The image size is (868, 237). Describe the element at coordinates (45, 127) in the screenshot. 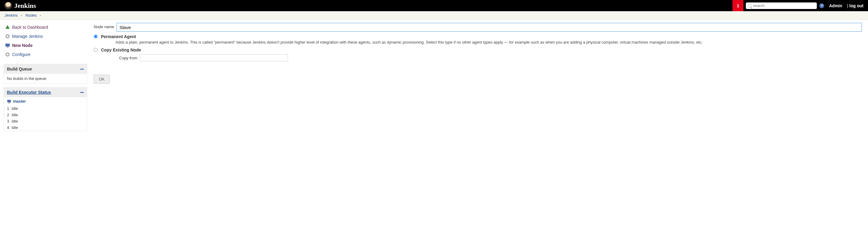

I see `executor-row: 4 Idle` at that location.